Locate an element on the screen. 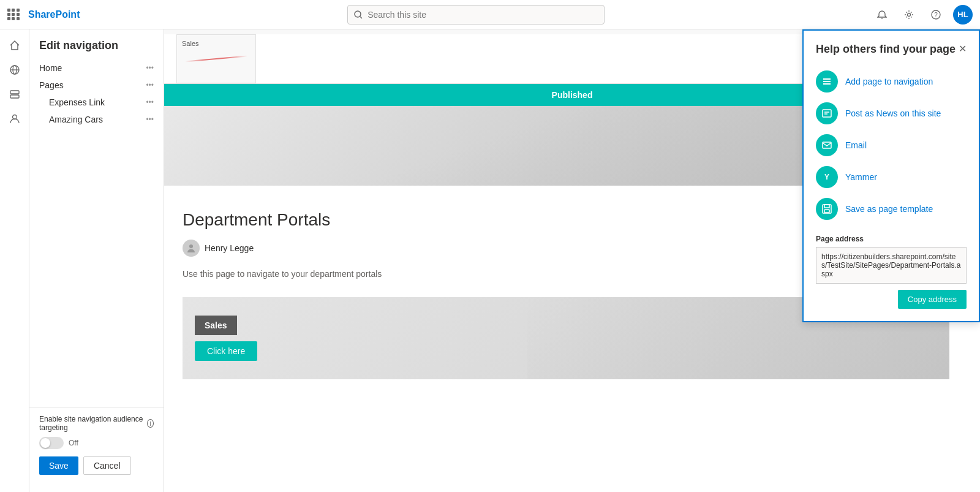 The height and width of the screenshot is (492, 980). sidebar-item-expenses: Expenses Link ••• is located at coordinates (97, 102).